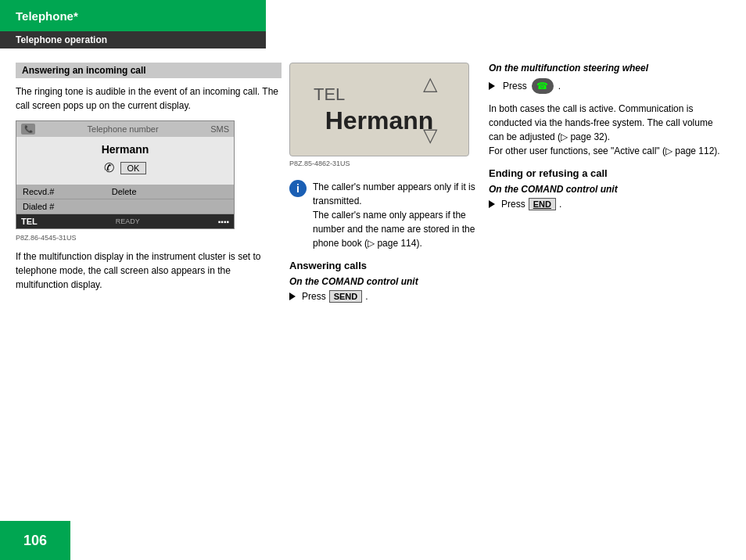 This screenshot has width=746, height=560. What do you see at coordinates (47, 16) in the screenshot?
I see `page-title: Telephone*` at bounding box center [47, 16].